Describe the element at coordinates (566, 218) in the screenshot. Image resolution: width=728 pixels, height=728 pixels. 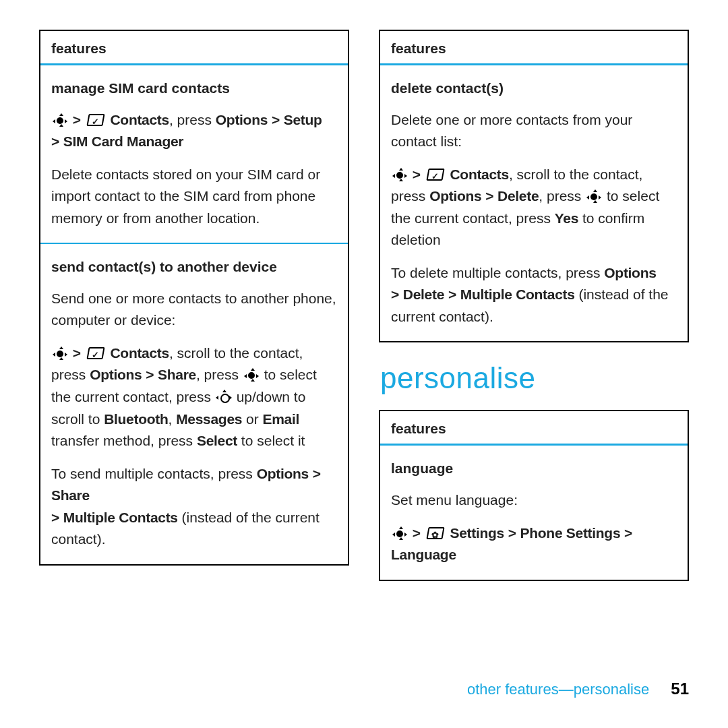
I see `label-yes: Yes` at that location.